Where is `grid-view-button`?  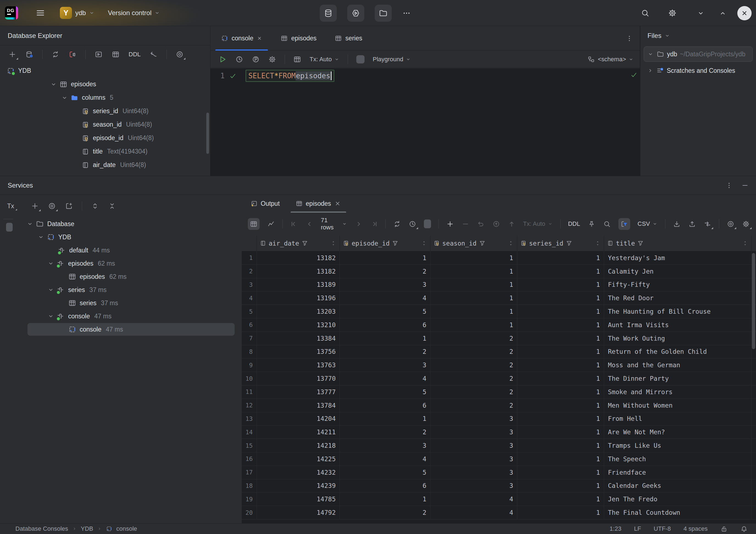
grid-view-button is located at coordinates (254, 224).